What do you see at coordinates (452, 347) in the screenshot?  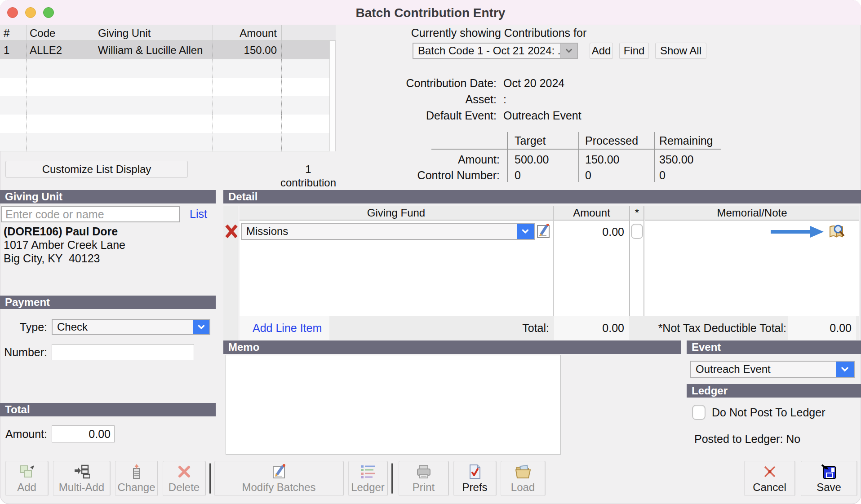 I see `memo-section-header: Memo` at bounding box center [452, 347].